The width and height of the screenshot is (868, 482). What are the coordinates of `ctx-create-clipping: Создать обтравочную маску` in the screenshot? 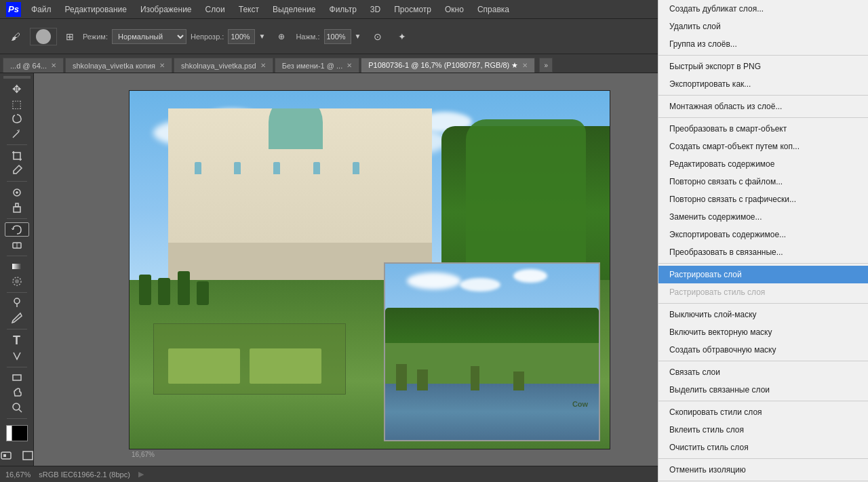 It's located at (764, 350).